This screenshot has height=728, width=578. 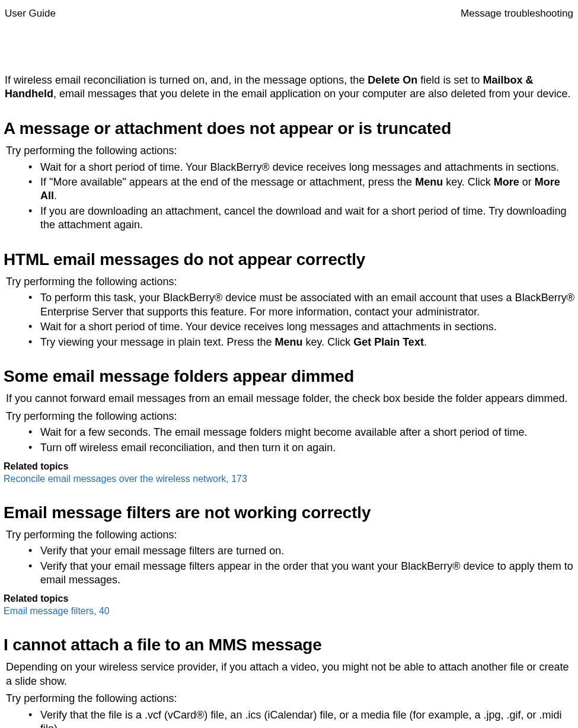 I want to click on list-item: Wait for a short period of time. Your Bl…, so click(x=308, y=167).